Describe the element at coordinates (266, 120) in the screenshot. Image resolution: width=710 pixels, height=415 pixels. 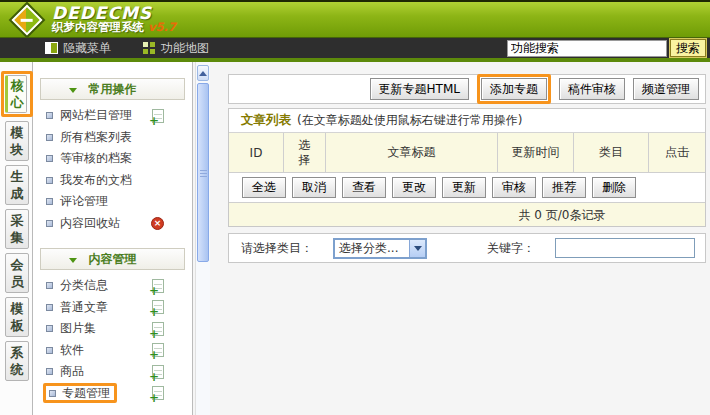
I see `article-list-title: 文章列表` at that location.